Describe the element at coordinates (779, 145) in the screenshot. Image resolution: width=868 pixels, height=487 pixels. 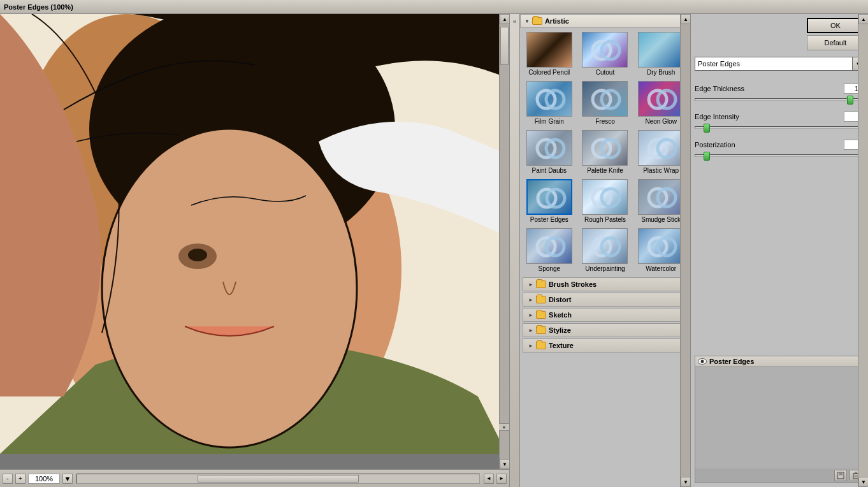
I see `param-header: Posterization1` at that location.